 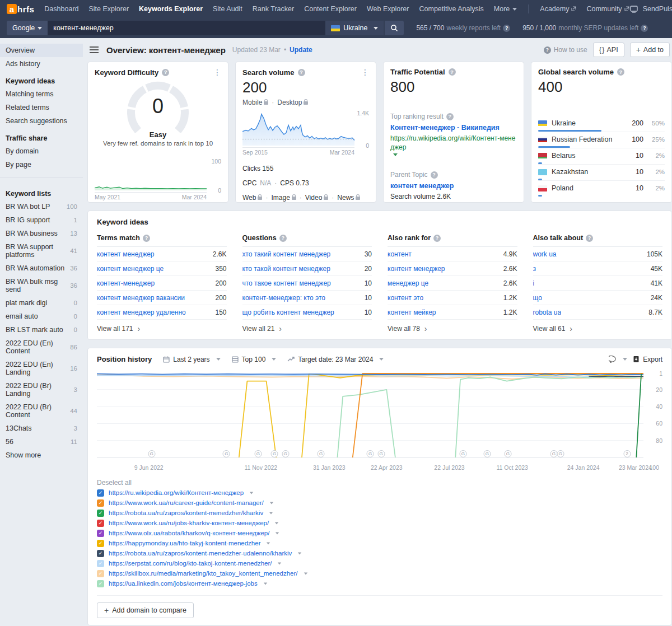 I want to click on keyword-list-item: BR LST mark auto0, so click(x=41, y=330).